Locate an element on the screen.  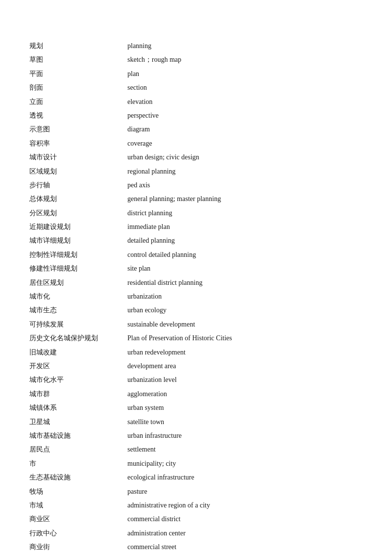
chinese-term: 城市基础设施 is located at coordinates (78, 436).